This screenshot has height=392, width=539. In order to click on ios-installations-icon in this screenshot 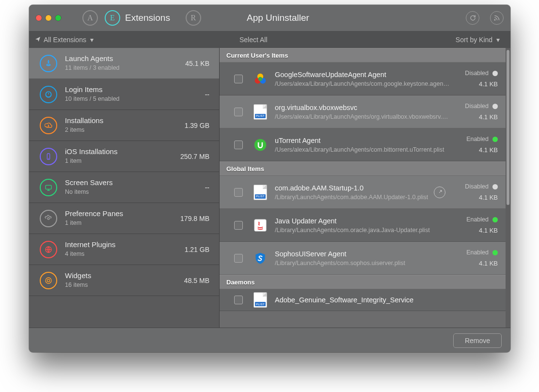, I will do `click(48, 157)`.